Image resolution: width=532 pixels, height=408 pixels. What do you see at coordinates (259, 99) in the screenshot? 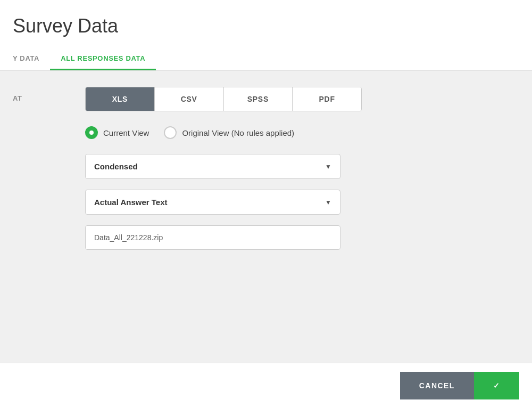
I see `format-spss-button: SPSS` at bounding box center [259, 99].